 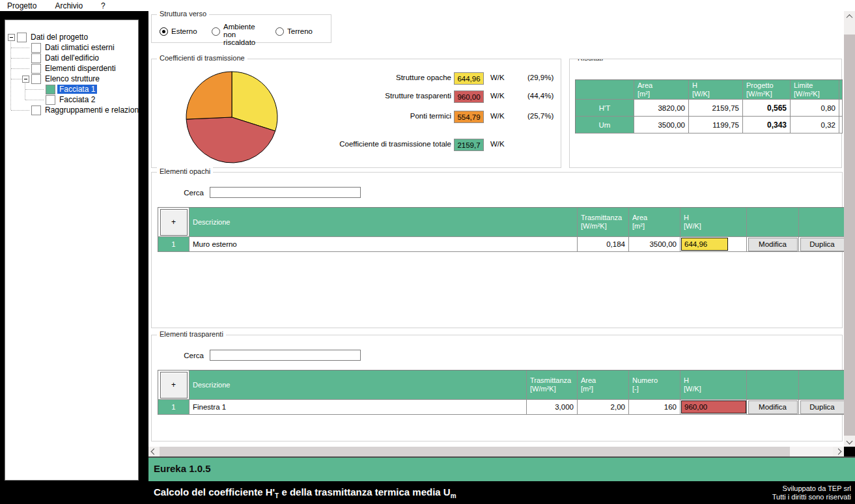 What do you see at coordinates (164, 31) in the screenshot?
I see `radio-esterno` at bounding box center [164, 31].